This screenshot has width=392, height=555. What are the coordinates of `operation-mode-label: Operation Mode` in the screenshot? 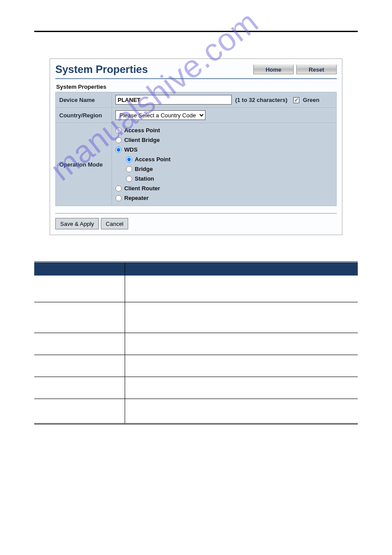 It's located at (84, 164).